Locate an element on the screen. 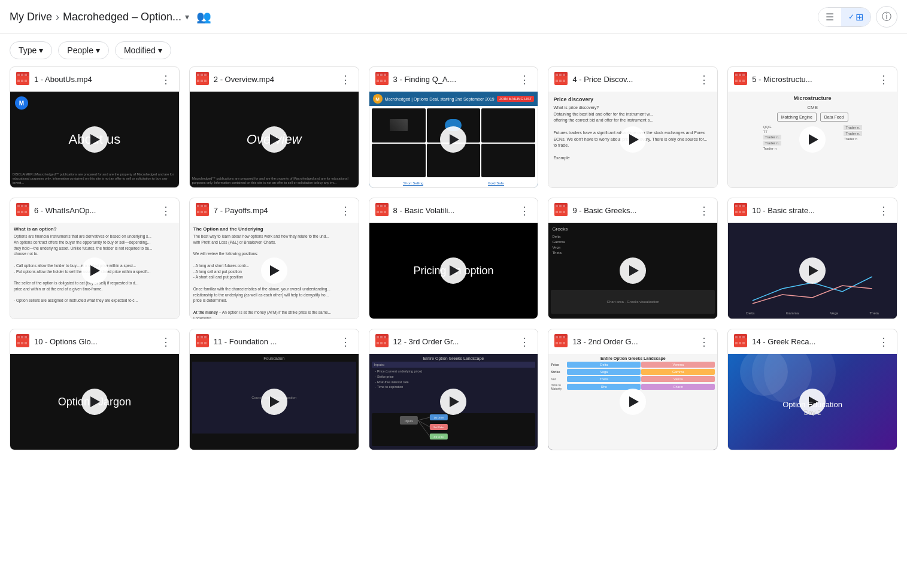 This screenshot has width=907, height=588. video-card-1: 1 - AboutUs.mp4 ⋮ M About us DISCLAIMER … is located at coordinates (95, 127).